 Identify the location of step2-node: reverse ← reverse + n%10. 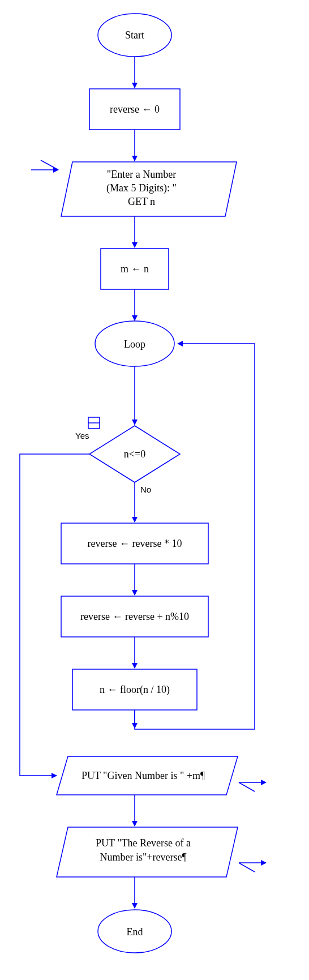
(135, 617).